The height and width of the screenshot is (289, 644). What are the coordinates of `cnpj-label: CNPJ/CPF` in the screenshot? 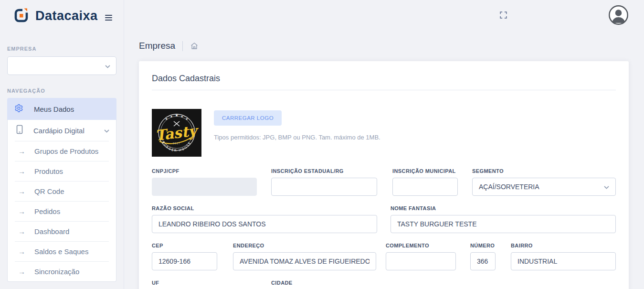 It's located at (204, 171).